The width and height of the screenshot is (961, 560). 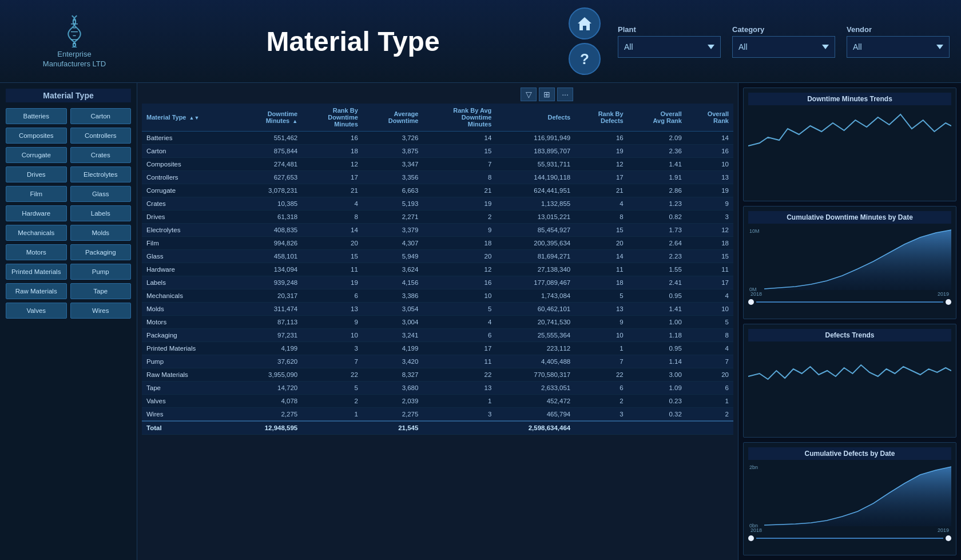 I want to click on table-row: Tape14,72053,680132,633,05161.096, so click(x=438, y=388).